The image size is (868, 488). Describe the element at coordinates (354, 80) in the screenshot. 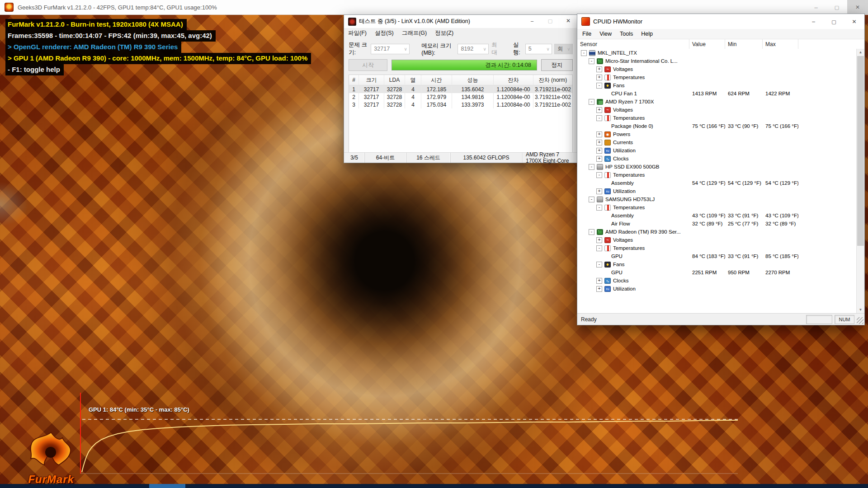

I see `col-header: #` at that location.